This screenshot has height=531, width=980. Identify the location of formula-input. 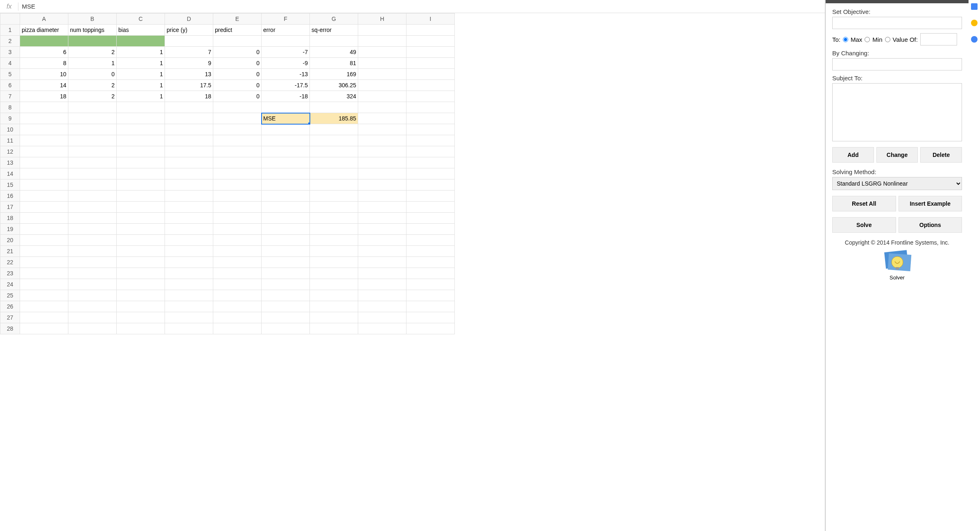
(422, 7).